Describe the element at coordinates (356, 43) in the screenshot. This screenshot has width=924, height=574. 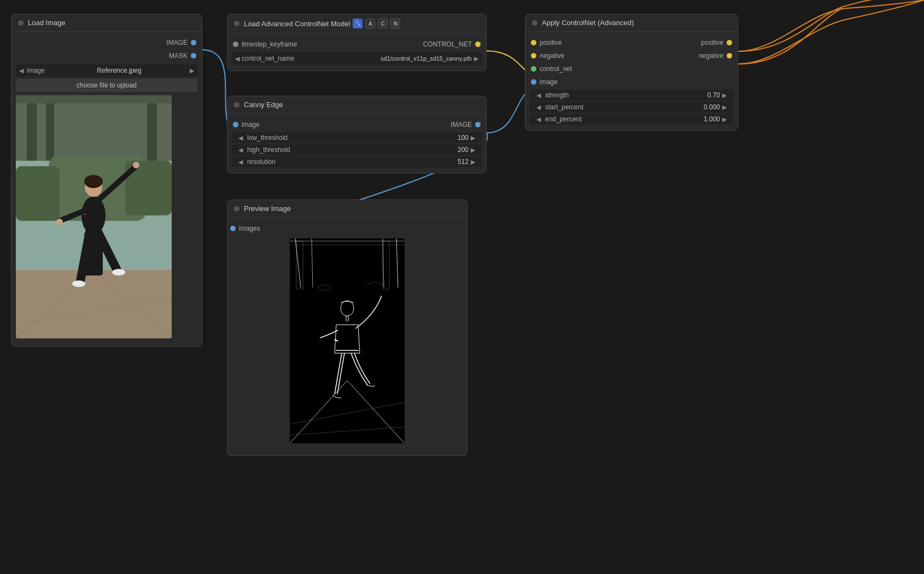
I see `load-controlnet-node: Load Advanced ControlNet Model 🔧 A C N t…` at that location.